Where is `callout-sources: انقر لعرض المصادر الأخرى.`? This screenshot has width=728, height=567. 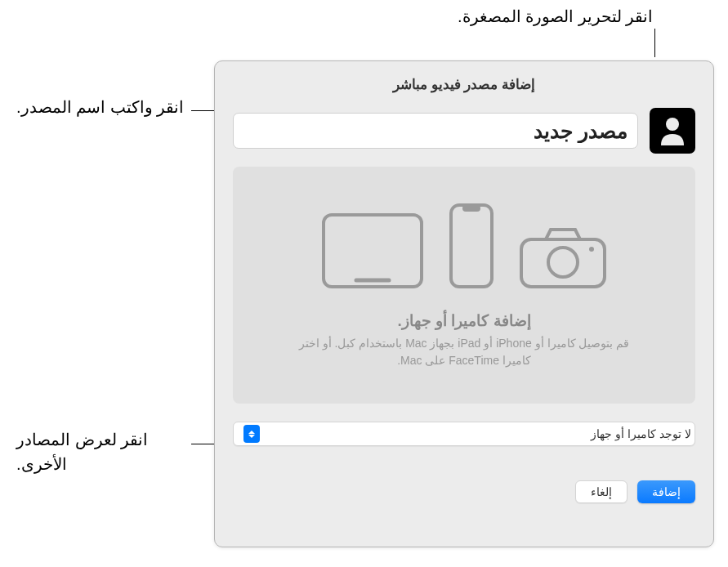 callout-sources: انقر لعرض المصادر الأخرى. is located at coordinates (102, 452).